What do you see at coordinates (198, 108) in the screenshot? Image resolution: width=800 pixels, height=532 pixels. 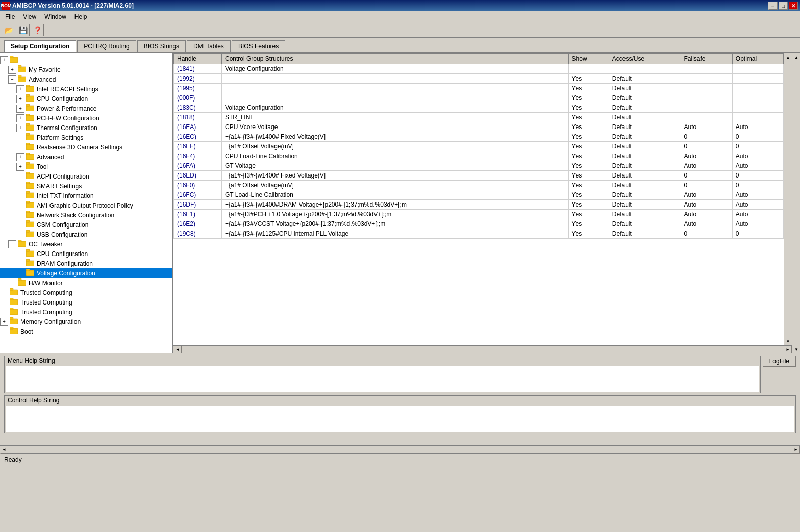 I see `cell-handle-4: (183C)` at bounding box center [198, 108].